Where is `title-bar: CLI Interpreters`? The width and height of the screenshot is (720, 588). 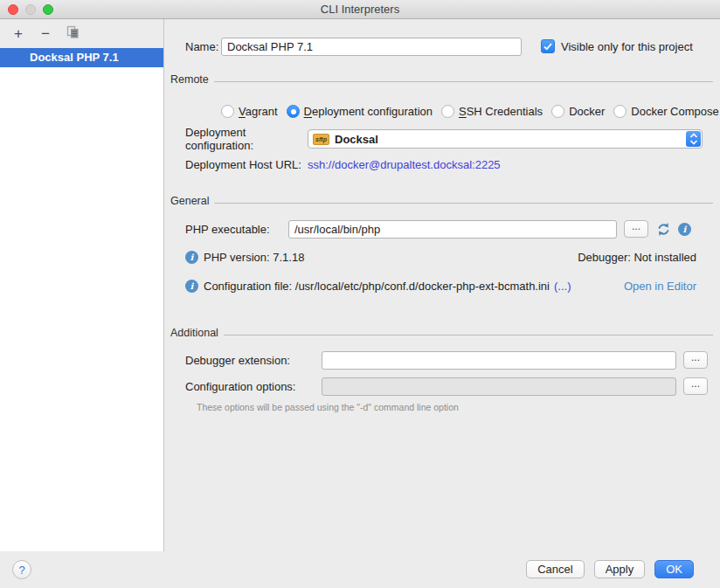 title-bar: CLI Interpreters is located at coordinates (360, 10).